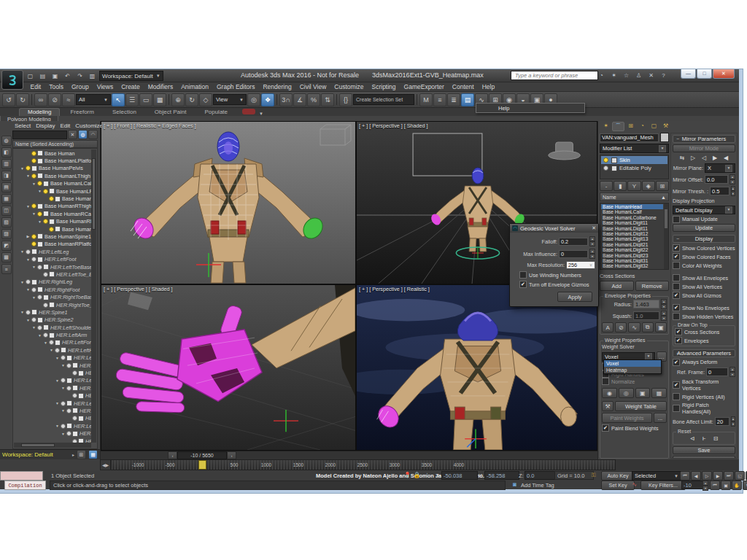 The width and height of the screenshot is (747, 560). Describe the element at coordinates (704, 316) in the screenshot. I see `checkbox-show-hidden-vertices: Show Hidden Vertices` at that location.